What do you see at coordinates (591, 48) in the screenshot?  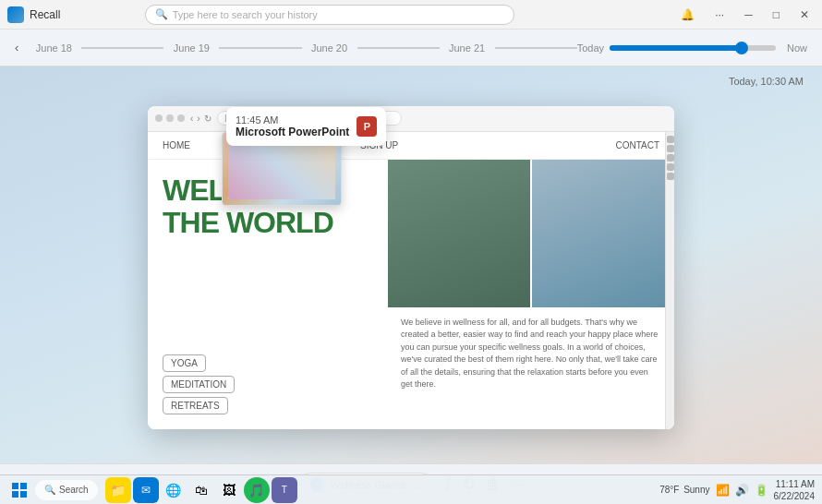 I see `timeline-today-label: Today` at bounding box center [591, 48].